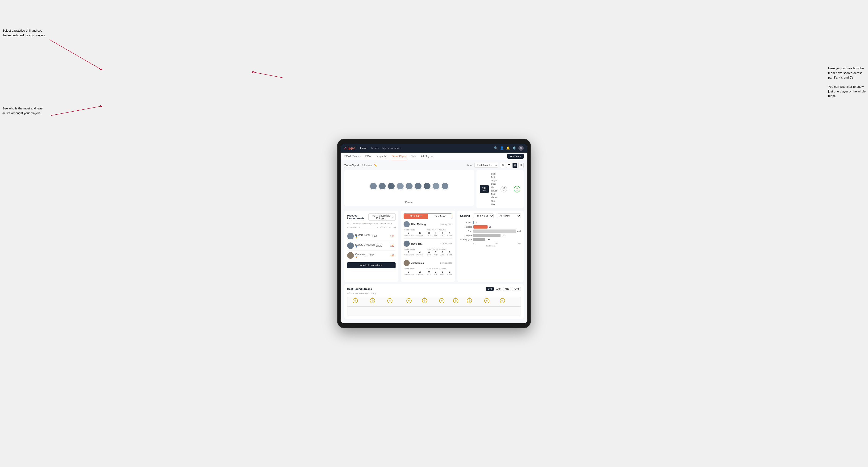 This screenshot has height=467, width=868. I want to click on chart-row-pars: Pars 499, so click(491, 231).